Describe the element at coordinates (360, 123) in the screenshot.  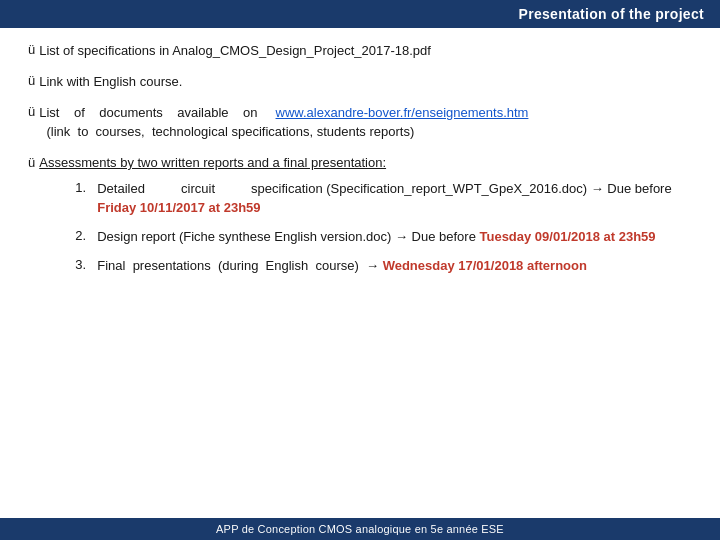
I see `bullet-item-3: ü List of documents available on www.ale…` at that location.